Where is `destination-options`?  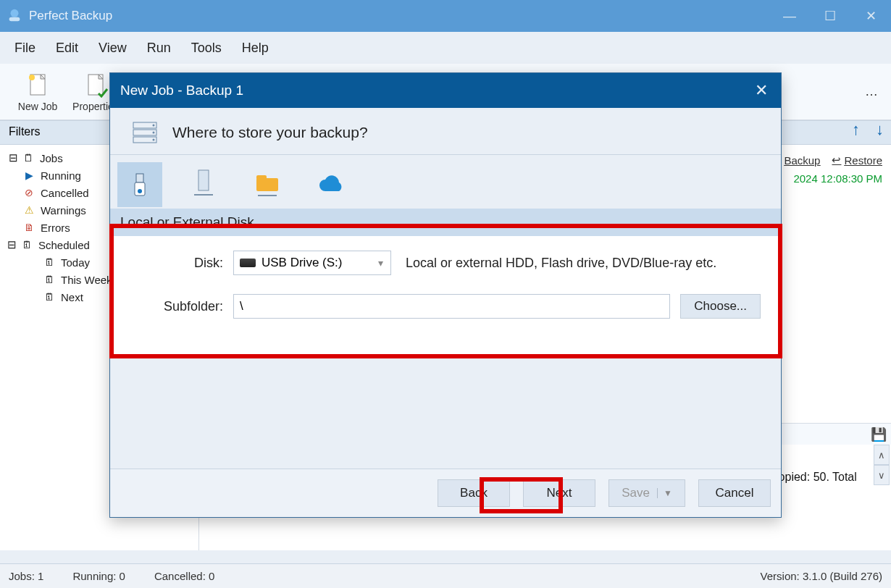
destination-options is located at coordinates (446, 182).